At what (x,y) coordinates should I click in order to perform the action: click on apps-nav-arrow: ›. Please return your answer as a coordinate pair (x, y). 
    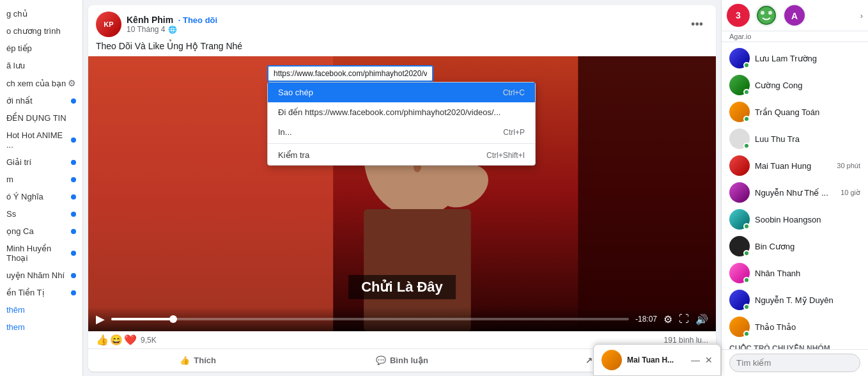
    Looking at the image, I should click on (862, 15).